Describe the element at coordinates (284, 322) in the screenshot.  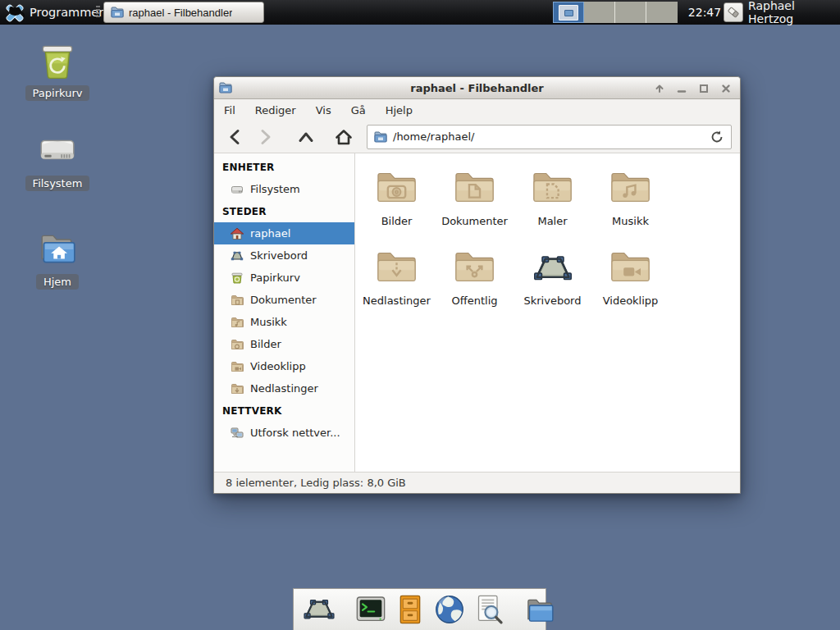
I see `sidebar-item-musikk: Musikk` at that location.